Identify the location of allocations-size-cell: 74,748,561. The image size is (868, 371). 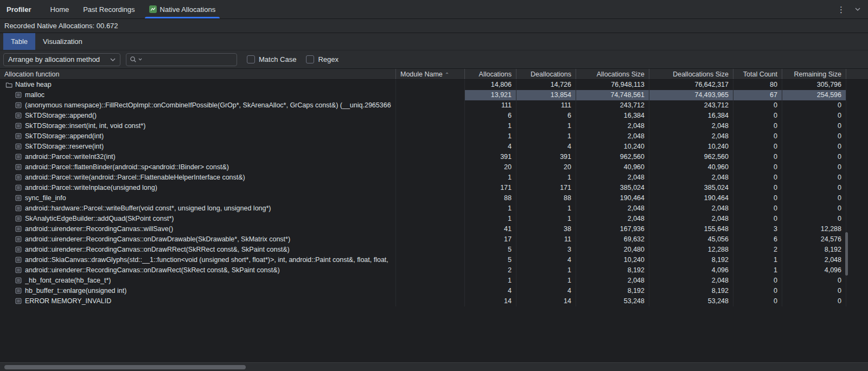
(613, 95).